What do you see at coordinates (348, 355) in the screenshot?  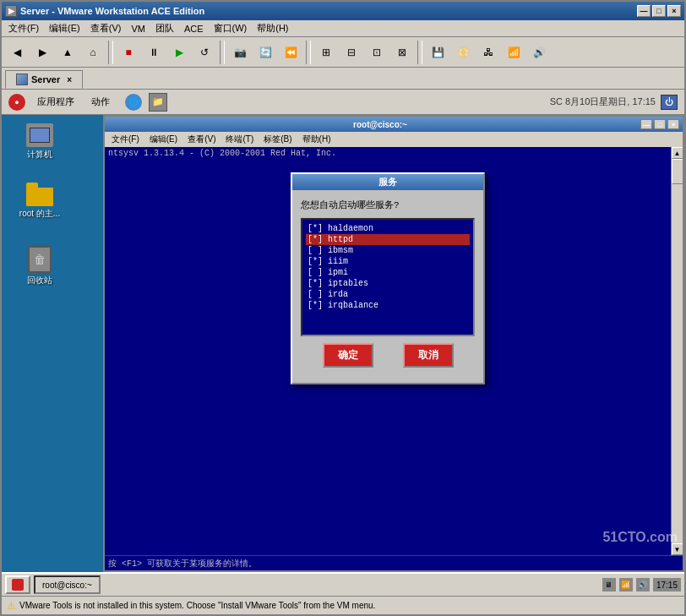 I see `dialog-ok-button: 确定` at bounding box center [348, 355].